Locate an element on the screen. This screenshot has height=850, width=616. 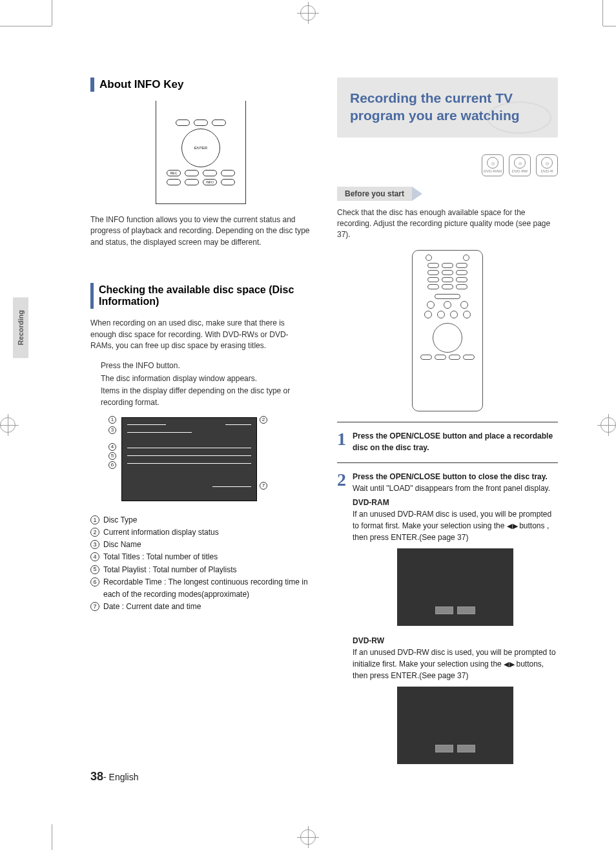
remote-full-diagram-icon is located at coordinates (447, 331).